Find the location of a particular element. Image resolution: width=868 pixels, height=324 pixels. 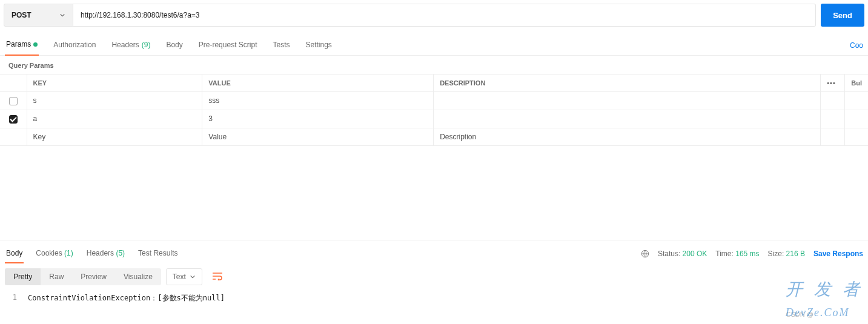

param-key-placeholder: Key is located at coordinates (114, 137).